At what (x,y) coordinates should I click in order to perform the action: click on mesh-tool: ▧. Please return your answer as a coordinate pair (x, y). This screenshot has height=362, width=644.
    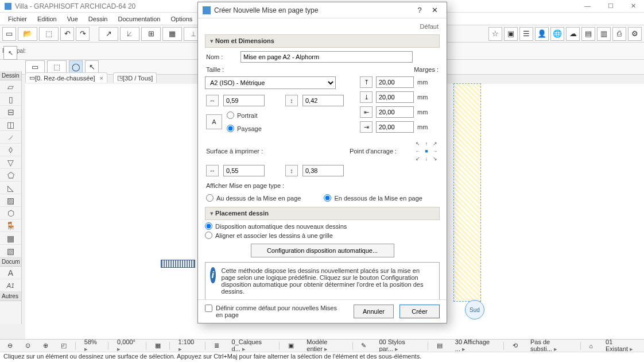
    Looking at the image, I should click on (10, 251).